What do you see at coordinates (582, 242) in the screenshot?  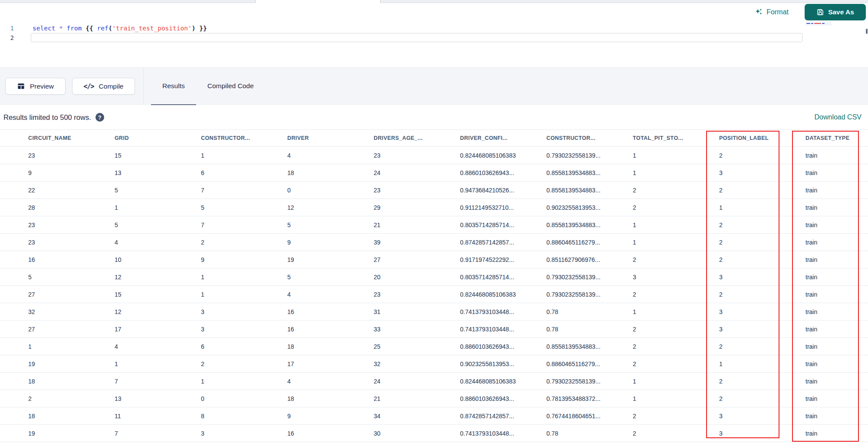 I see `table-cell: 0.8860465116279...` at bounding box center [582, 242].